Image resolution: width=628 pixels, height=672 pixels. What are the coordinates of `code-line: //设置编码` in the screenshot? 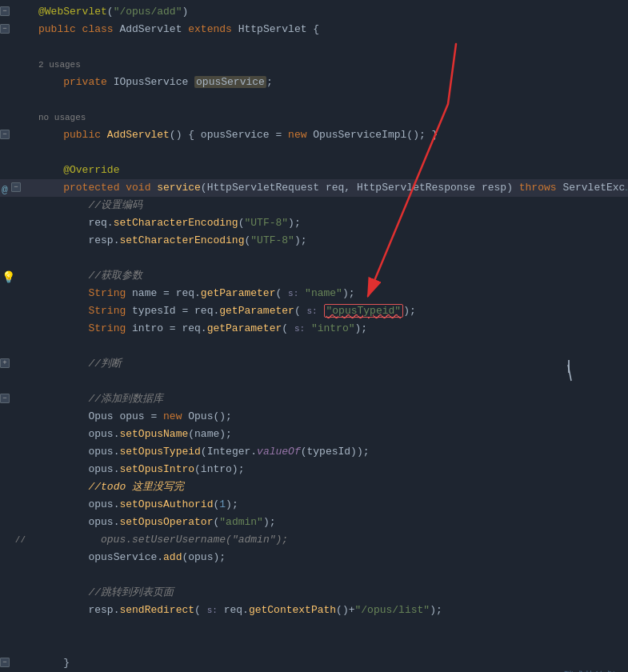 It's located at (314, 206).